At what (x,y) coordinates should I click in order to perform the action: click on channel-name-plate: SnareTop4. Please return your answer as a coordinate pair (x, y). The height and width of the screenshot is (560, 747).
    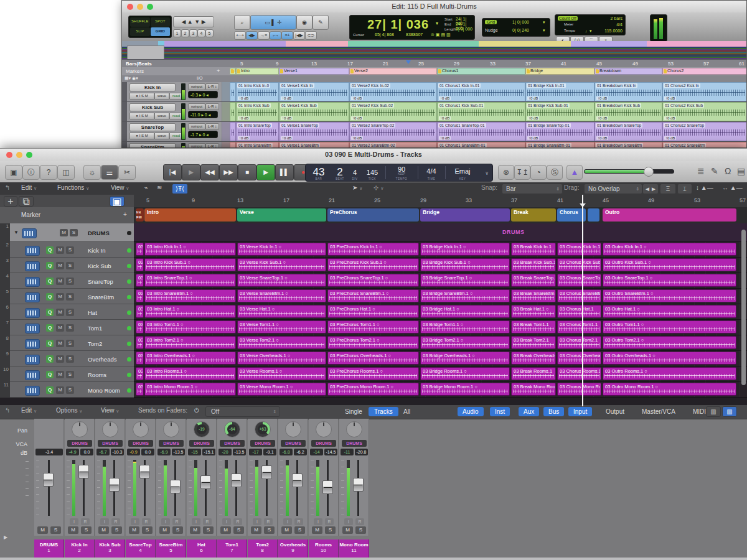
    Looking at the image, I should click on (141, 549).